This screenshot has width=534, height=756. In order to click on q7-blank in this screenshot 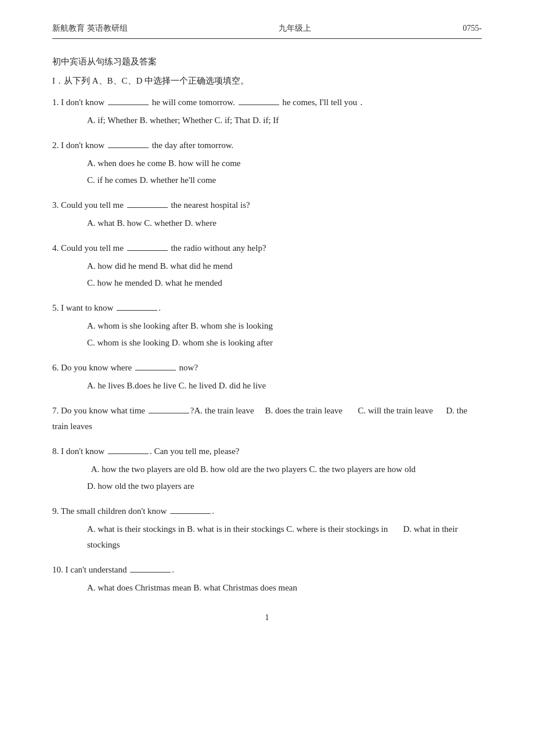, I will do `click(169, 413)`.